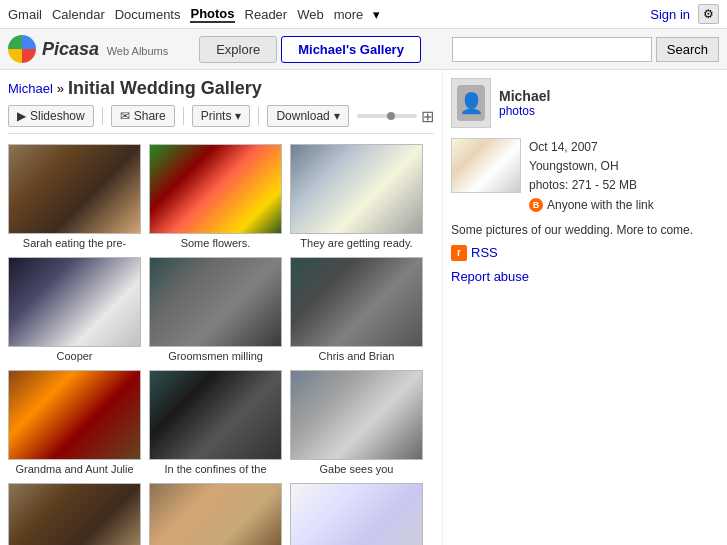 This screenshot has width=727, height=545. I want to click on tab-my-gallery: Michael's Gallery, so click(351, 50).